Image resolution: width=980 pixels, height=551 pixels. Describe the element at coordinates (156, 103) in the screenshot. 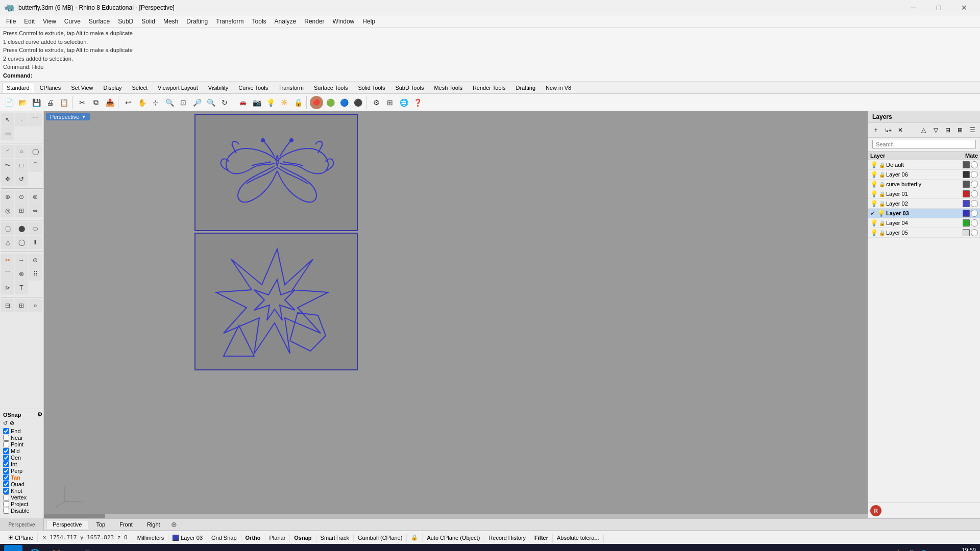

I see `tb-select: ⊹` at that location.